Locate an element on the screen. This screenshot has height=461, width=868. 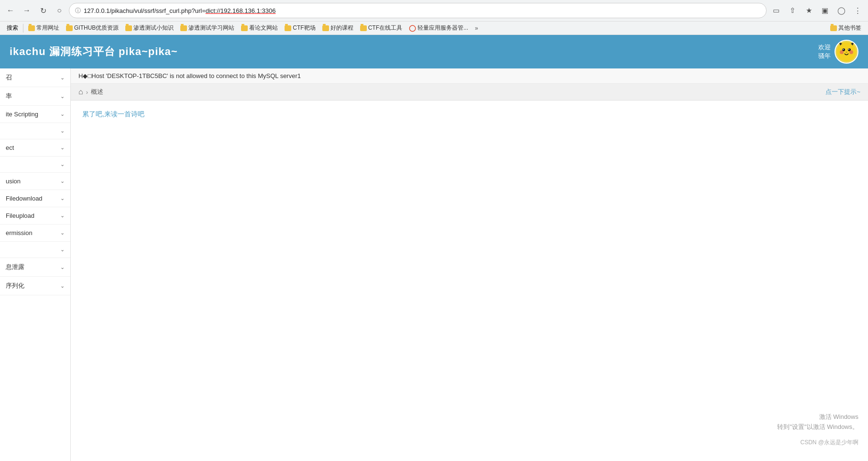
sidebar-item-3: ⌄ is located at coordinates (35, 131).